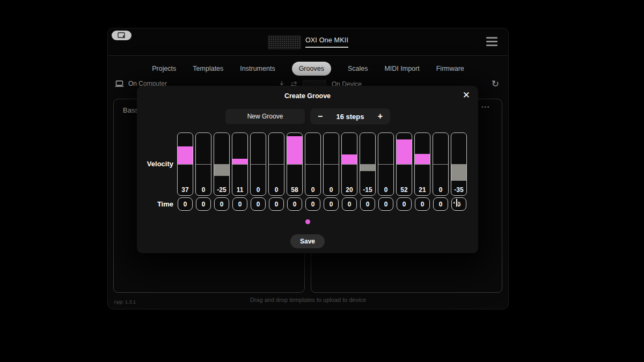 This screenshot has width=644, height=362. Describe the element at coordinates (284, 42) in the screenshot. I see `oxi-device-image` at that location.